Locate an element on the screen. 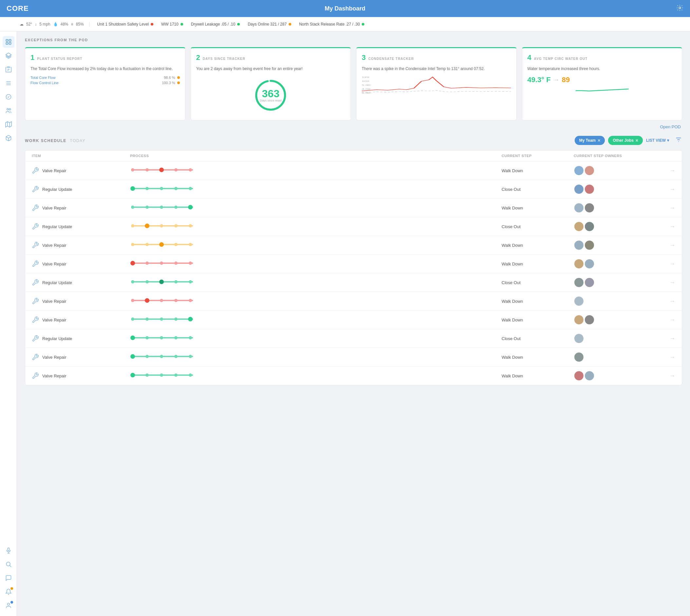 Image resolution: width=690 pixels, height=616 pixels. sidebar-item-search is located at coordinates (9, 565).